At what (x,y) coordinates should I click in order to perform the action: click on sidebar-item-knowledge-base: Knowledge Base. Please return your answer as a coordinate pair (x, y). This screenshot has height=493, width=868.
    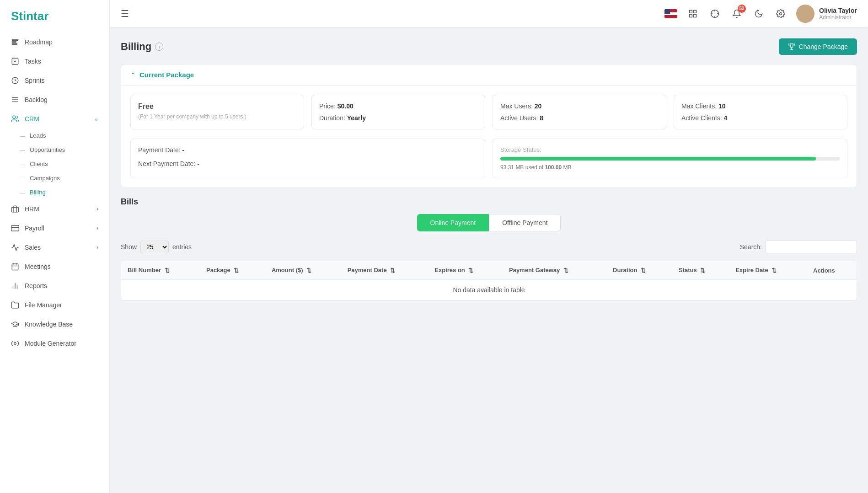
    Looking at the image, I should click on (55, 324).